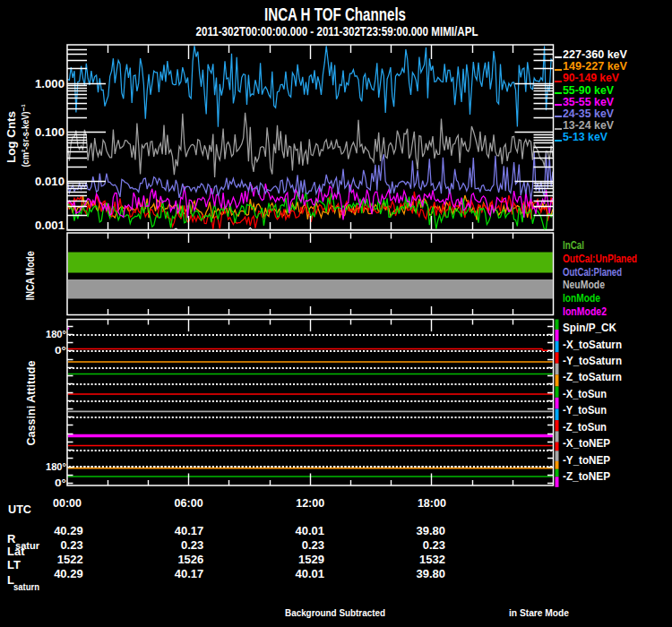 Image resolution: width=672 pixels, height=627 pixels. What do you see at coordinates (585, 136) in the screenshot?
I see `svg-text: 5-13 keV` at bounding box center [585, 136].